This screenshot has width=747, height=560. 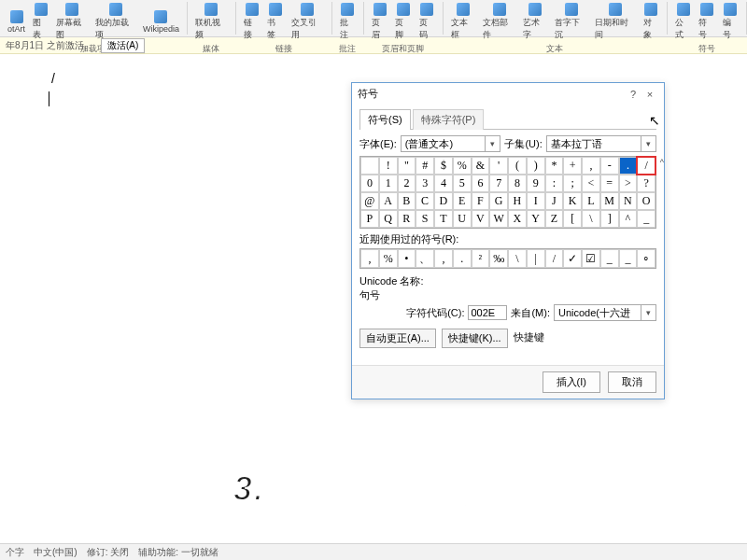 I want to click on activate-button: 激活(A), so click(x=123, y=46).